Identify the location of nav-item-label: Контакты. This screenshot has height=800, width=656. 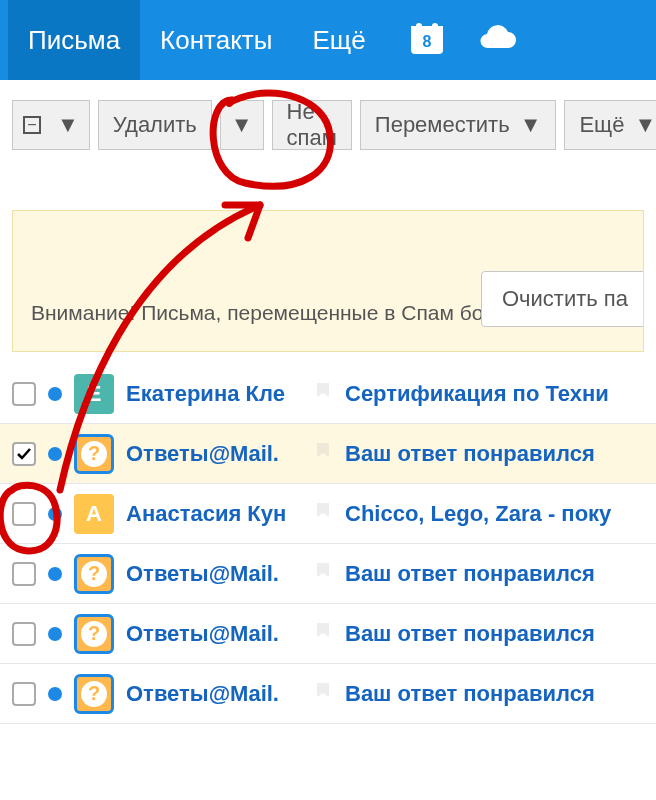
(216, 40).